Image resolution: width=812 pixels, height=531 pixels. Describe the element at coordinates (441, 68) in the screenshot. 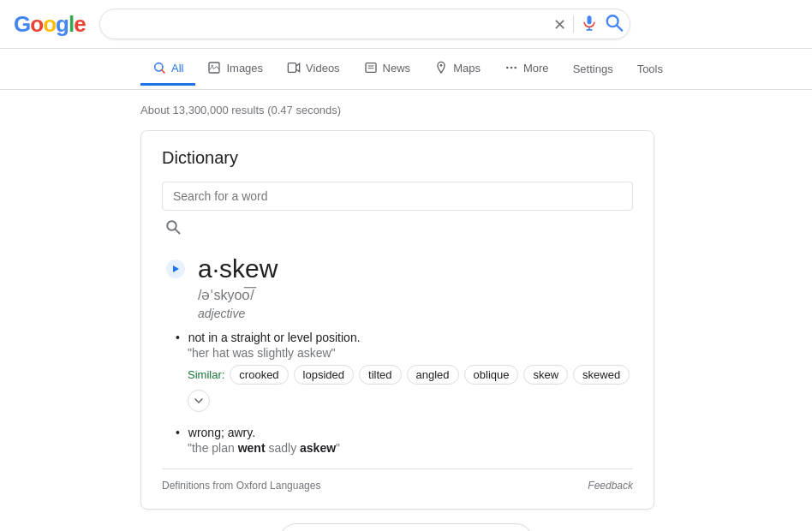

I see `maps-icon` at that location.